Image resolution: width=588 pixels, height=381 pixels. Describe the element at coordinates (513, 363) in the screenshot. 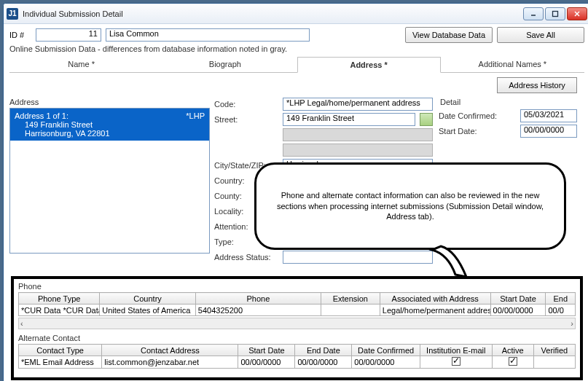

I see `alt-active-checkbox` at that location.